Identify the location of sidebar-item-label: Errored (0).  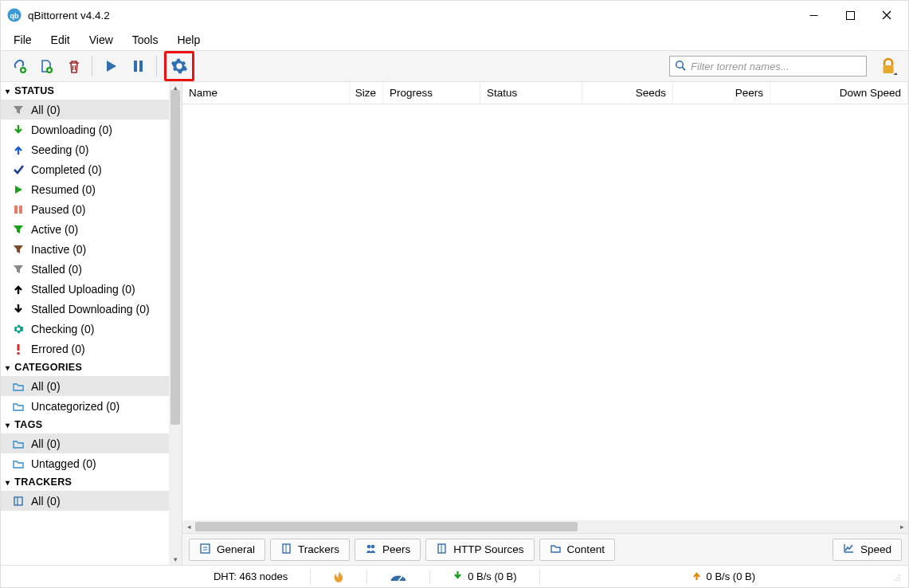
(58, 349).